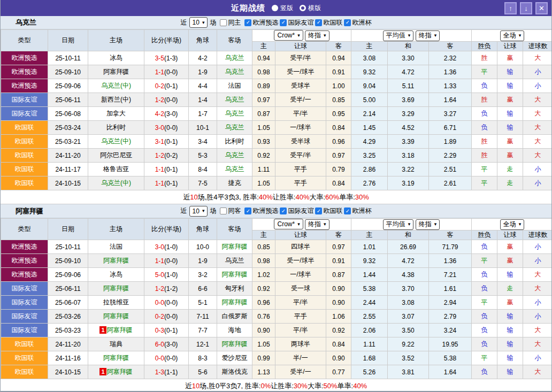  Describe the element at coordinates (230, 211) in the screenshot. I see `same-venue-option: 同客` at that location.